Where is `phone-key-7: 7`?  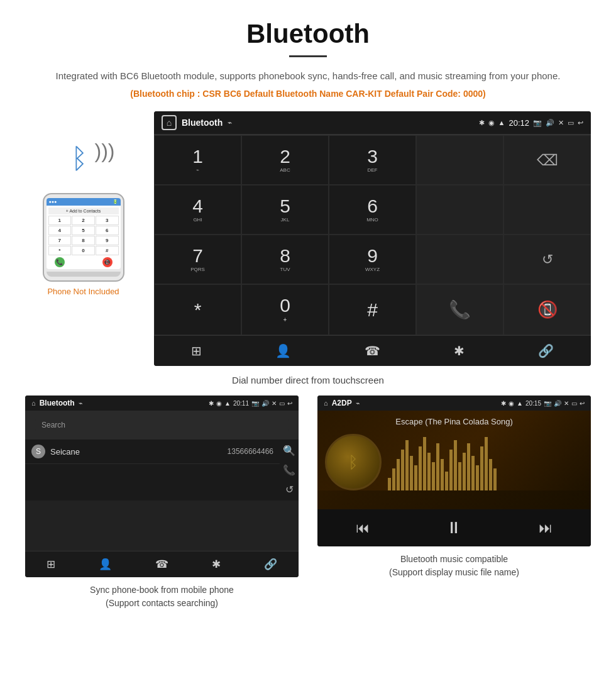
phone-key-7: 7 is located at coordinates (60, 240).